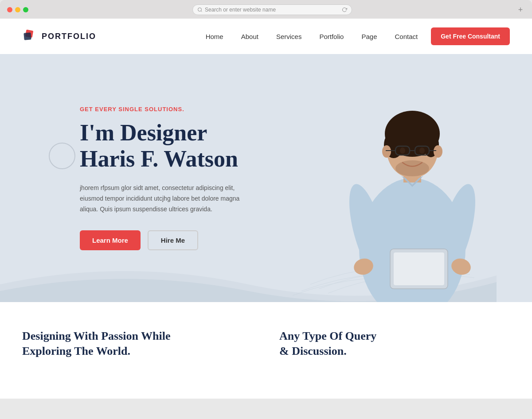  What do you see at coordinates (313, 351) in the screenshot?
I see `bottom-right-line2: & Discussion.` at bounding box center [313, 351].